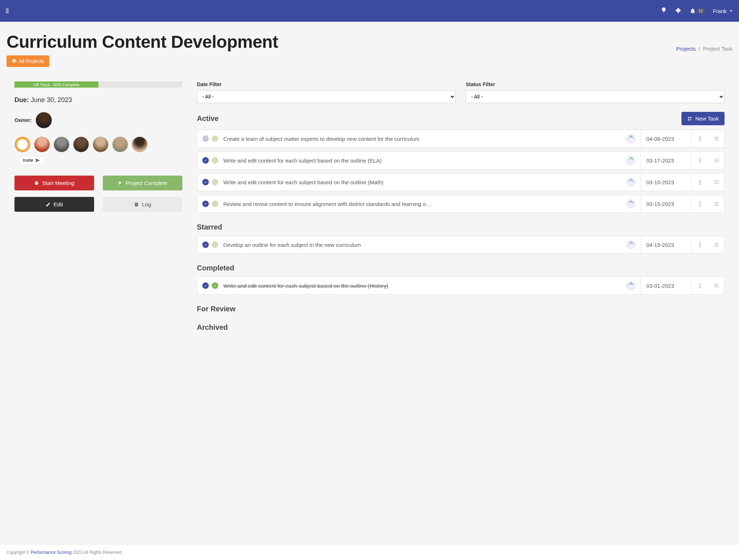 The height and width of the screenshot is (560, 739). Describe the element at coordinates (98, 85) in the screenshot. I see `progress-bar: Off-Track - 50% Complete` at that location.